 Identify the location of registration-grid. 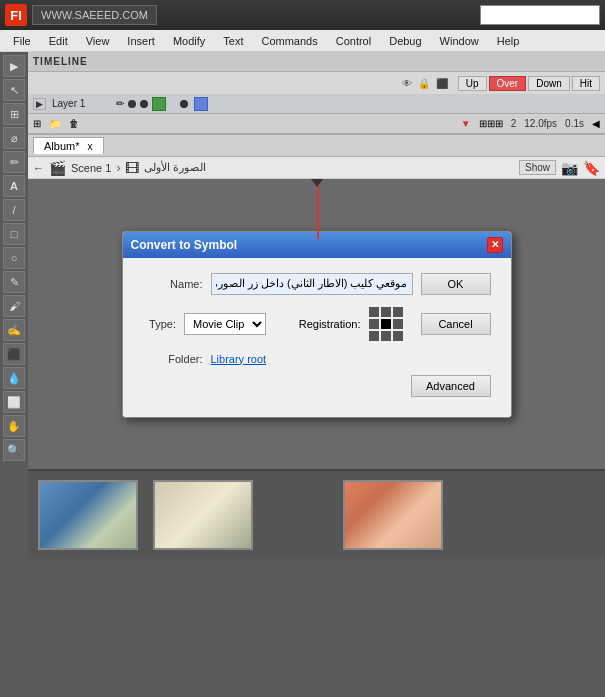
(386, 324).